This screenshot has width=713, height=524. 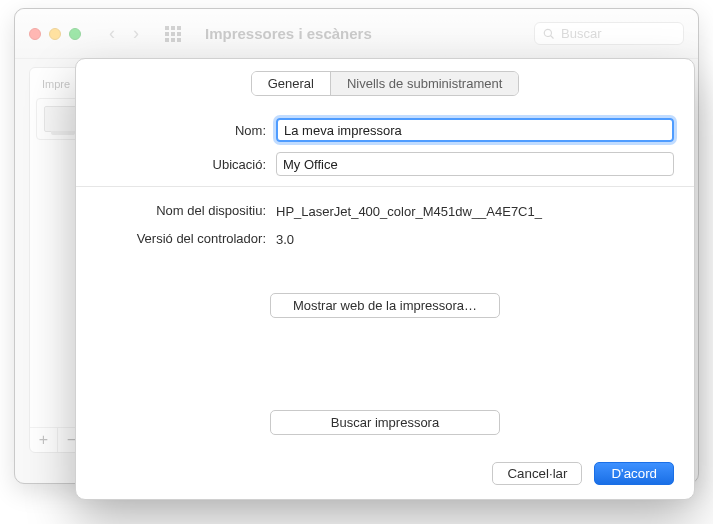 I want to click on tab-general: General, so click(x=292, y=84).